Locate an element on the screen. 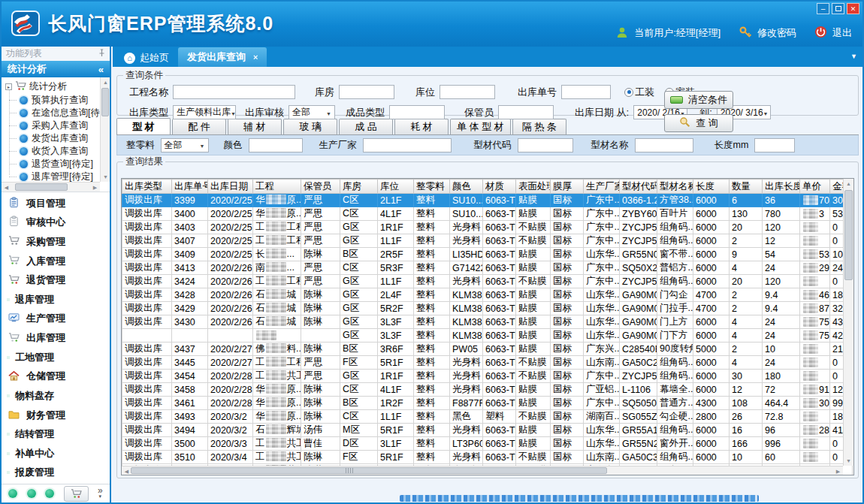  sidebar-item-审核中心: 审核中心 is located at coordinates (56, 222).